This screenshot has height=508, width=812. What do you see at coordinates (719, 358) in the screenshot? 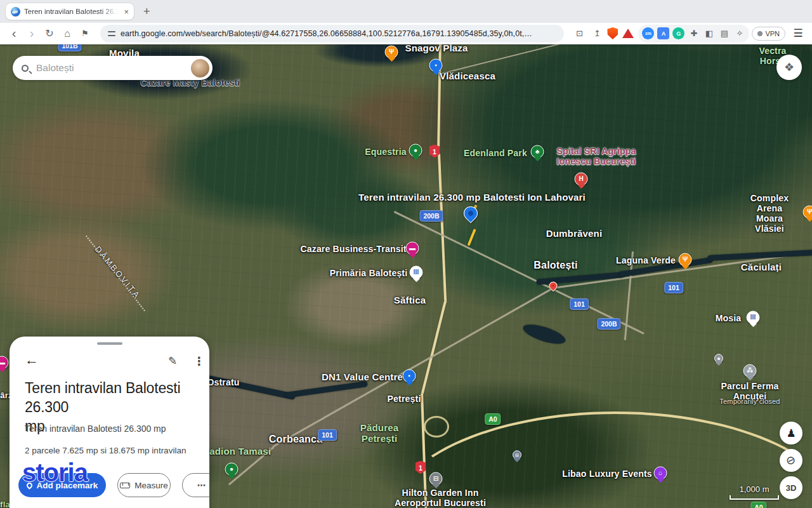
I see `face-icon: ☻` at bounding box center [719, 358].